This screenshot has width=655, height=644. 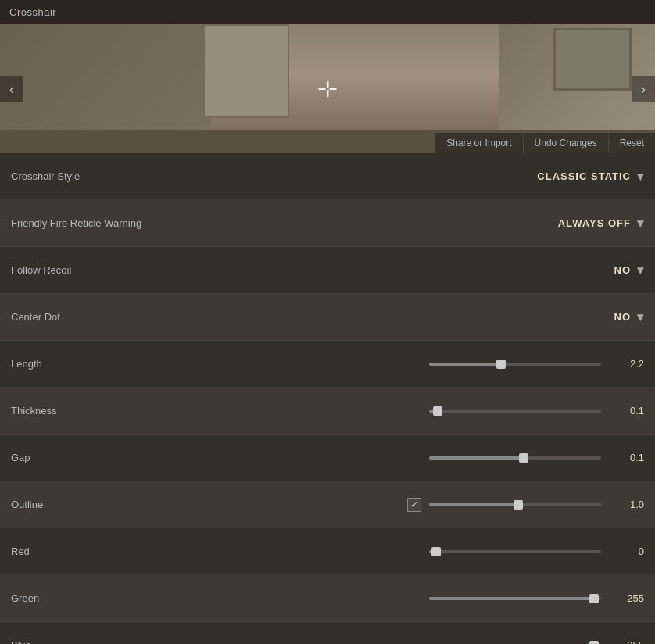 What do you see at coordinates (89, 177) in the screenshot?
I see `label-crosshair-style: Crosshair Style` at bounding box center [89, 177].